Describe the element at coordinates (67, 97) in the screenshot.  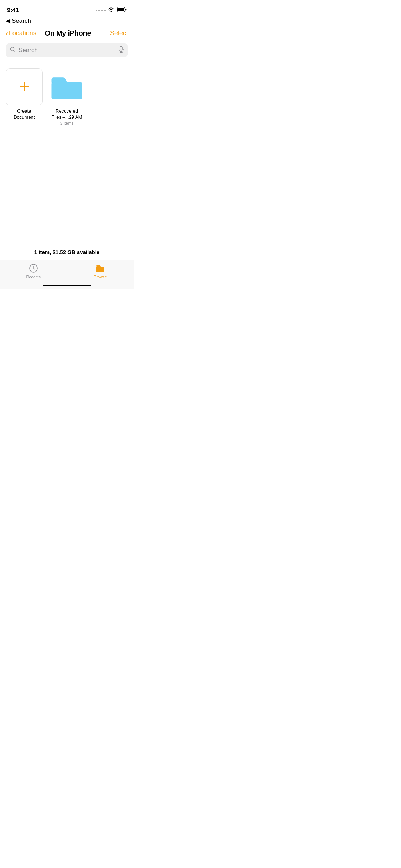
I see `content-grid: + CreateDocument RecoveredFiles –...29 A…` at that location.